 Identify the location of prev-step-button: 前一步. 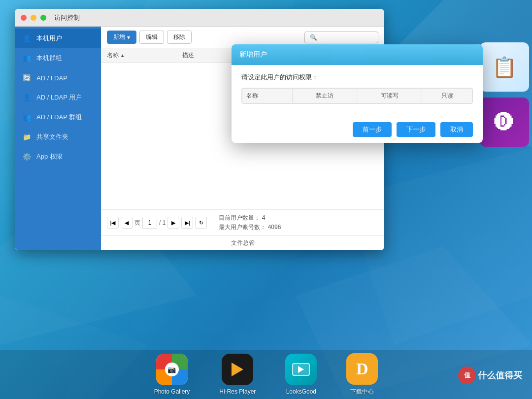
(372, 130).